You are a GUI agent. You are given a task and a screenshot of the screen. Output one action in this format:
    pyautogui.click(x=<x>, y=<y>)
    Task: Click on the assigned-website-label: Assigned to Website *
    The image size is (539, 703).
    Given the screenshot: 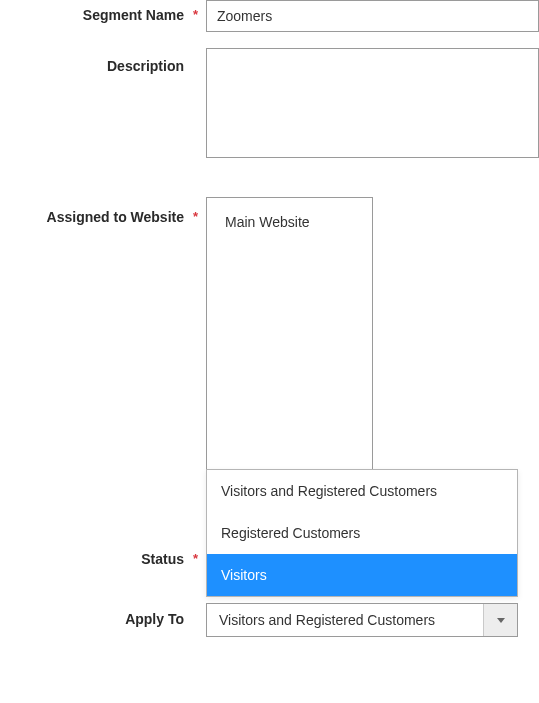 What is the action you would take?
    pyautogui.click(x=96, y=211)
    